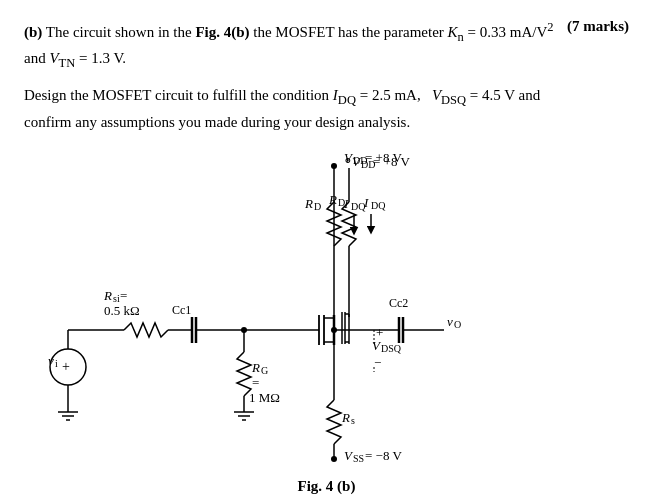 The height and width of the screenshot is (501, 653). Describe the element at coordinates (122, 310) in the screenshot. I see `rsi-val: 0.5 kΩ` at that location.